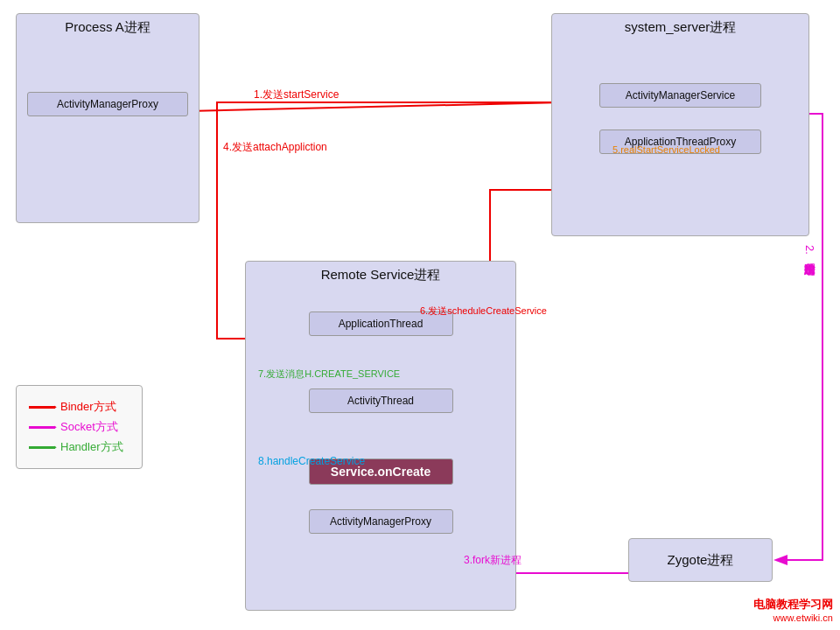 Image resolution: width=840 pixels, height=630 pixels. Describe the element at coordinates (108, 26) in the screenshot. I see `process-a-title: Process A进程` at that location.